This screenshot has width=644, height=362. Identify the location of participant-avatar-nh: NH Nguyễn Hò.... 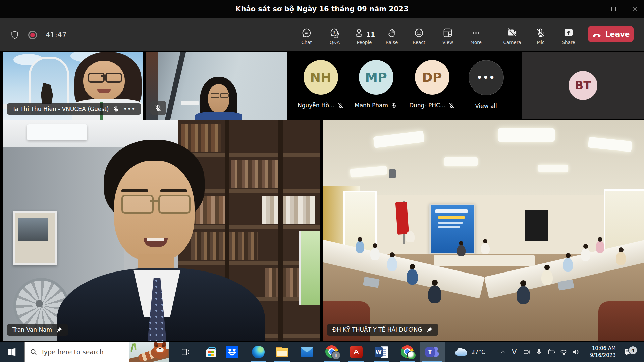
(321, 84).